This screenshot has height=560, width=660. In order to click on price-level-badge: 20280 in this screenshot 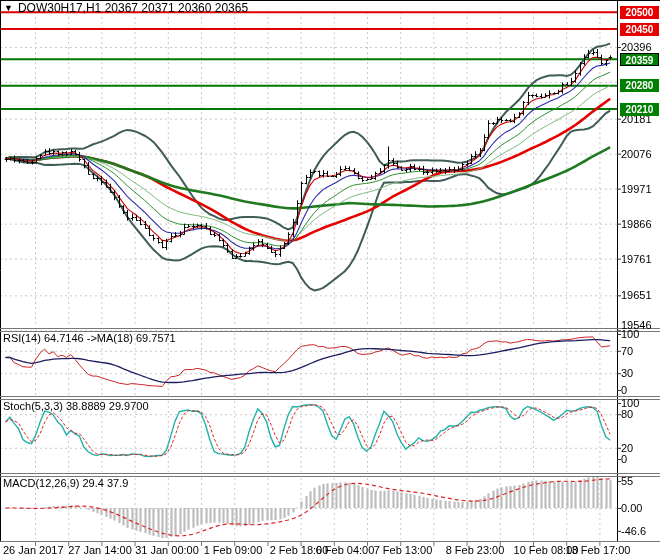, I will do `click(640, 86)`.